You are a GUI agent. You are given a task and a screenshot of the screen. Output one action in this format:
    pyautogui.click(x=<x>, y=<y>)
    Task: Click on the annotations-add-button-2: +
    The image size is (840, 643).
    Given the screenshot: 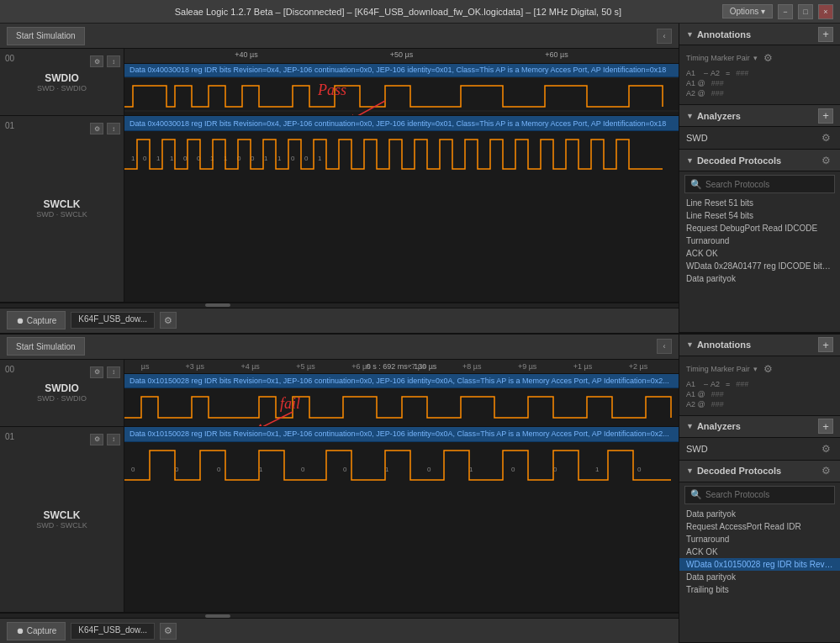 What is the action you would take?
    pyautogui.click(x=826, y=345)
    